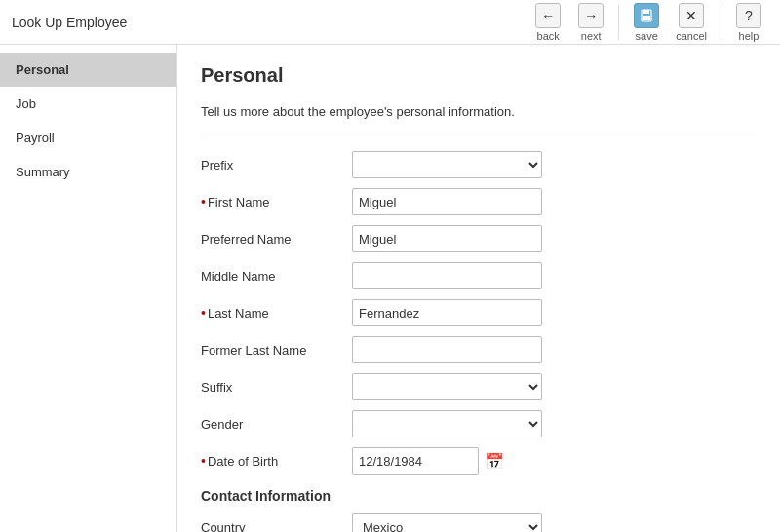 The width and height of the screenshot is (780, 532). I want to click on middle-name-label: Middle Name, so click(277, 277).